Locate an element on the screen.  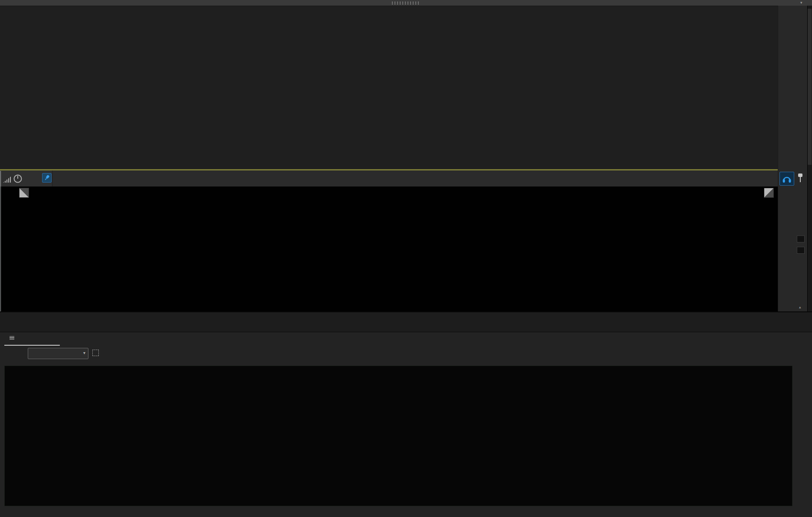
panel-menu-icon is located at coordinates (12, 338).